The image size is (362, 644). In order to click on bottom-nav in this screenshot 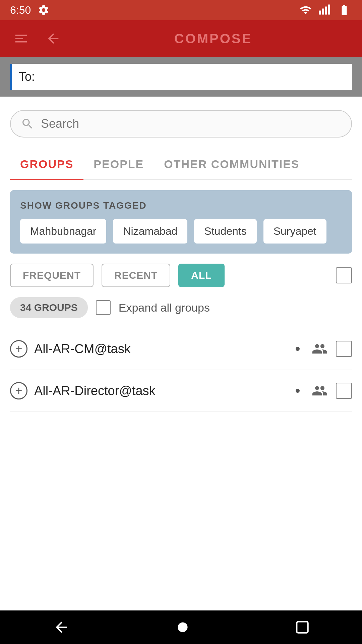, I will do `click(181, 627)`.